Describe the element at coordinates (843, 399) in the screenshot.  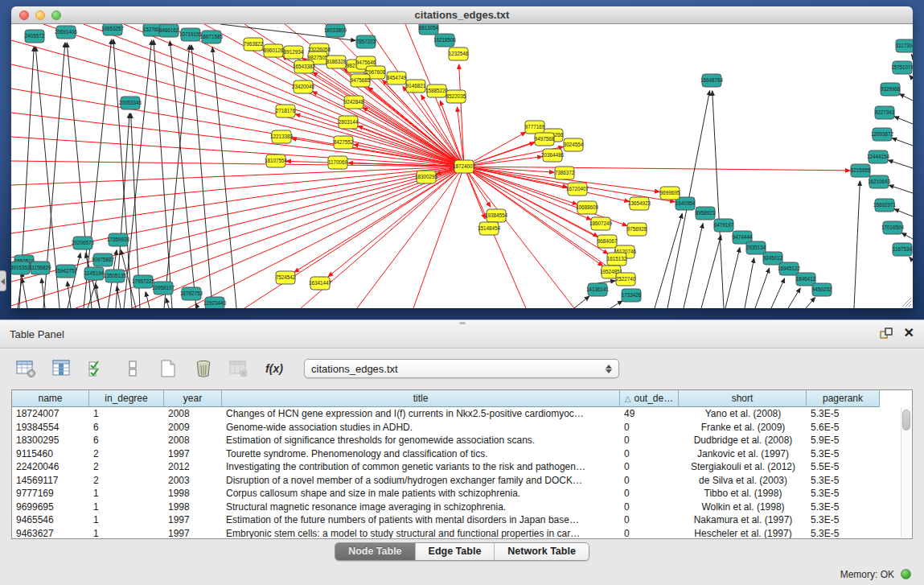
I see `column-header-pagerank: pagerank` at that location.